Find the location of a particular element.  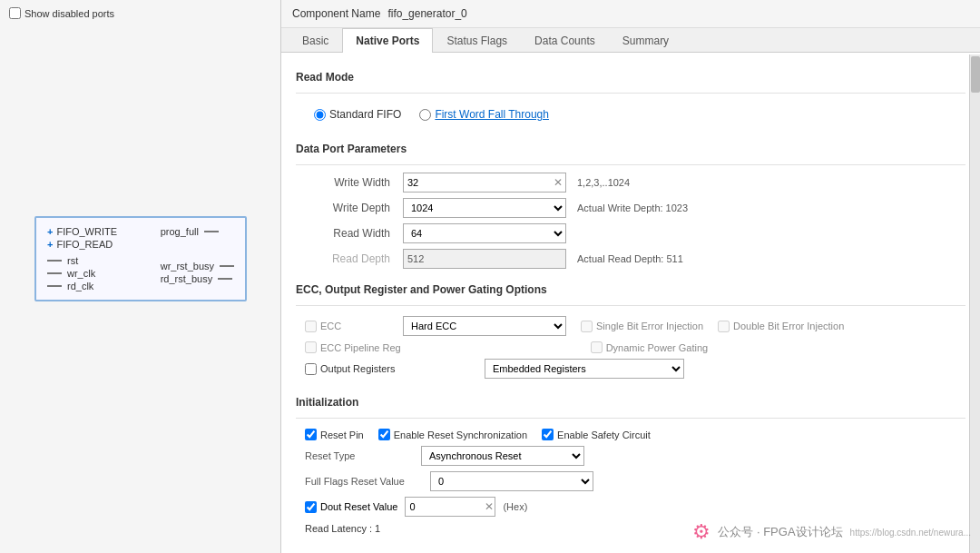

show-disabled-checkbox is located at coordinates (15, 13).